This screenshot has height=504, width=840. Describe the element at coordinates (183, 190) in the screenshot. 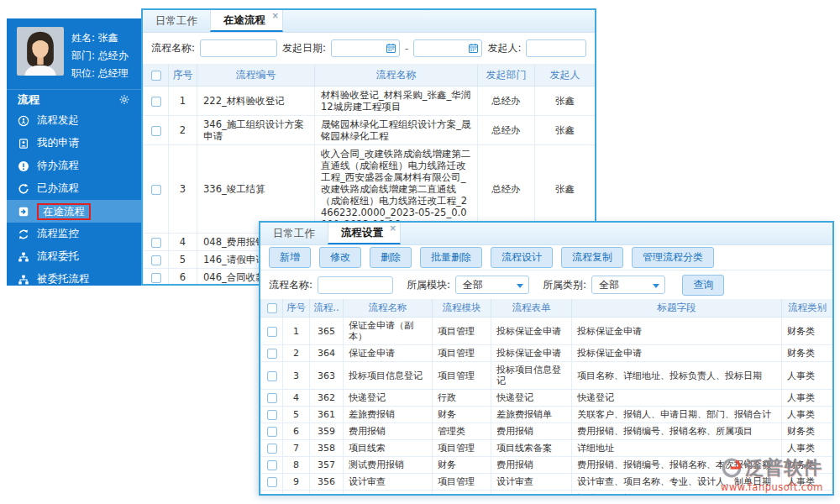

I see `cell-seq: 3` at that location.